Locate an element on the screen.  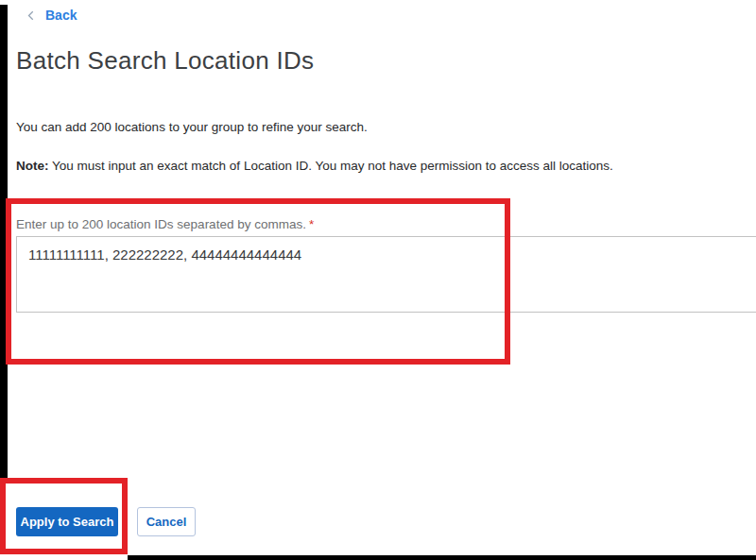
back-link-label: Back is located at coordinates (60, 15).